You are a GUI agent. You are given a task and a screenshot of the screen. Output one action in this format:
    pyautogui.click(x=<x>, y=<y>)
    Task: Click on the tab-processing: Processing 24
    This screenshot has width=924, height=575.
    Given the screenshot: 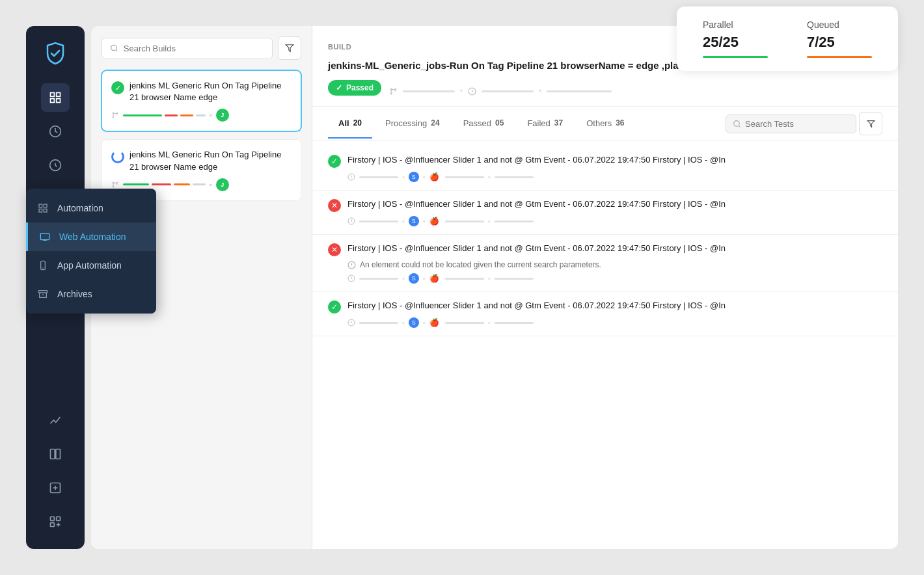 What is the action you would take?
    pyautogui.click(x=413, y=124)
    